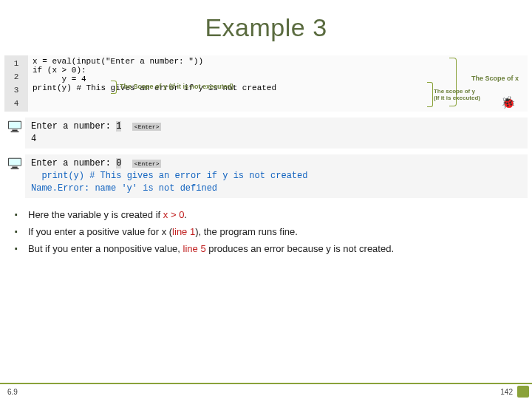  I want to click on line-ref: line 1, so click(183, 232).